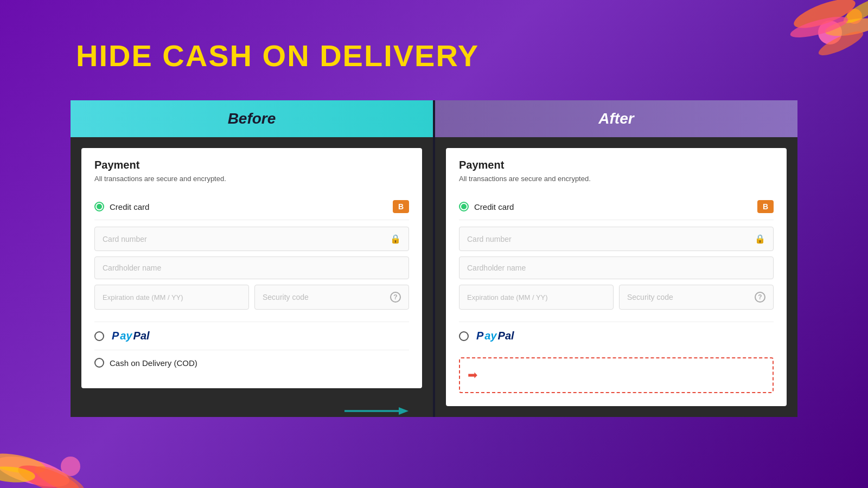  What do you see at coordinates (252, 336) in the screenshot?
I see `before-paypal-option: P ay Pal` at bounding box center [252, 336].